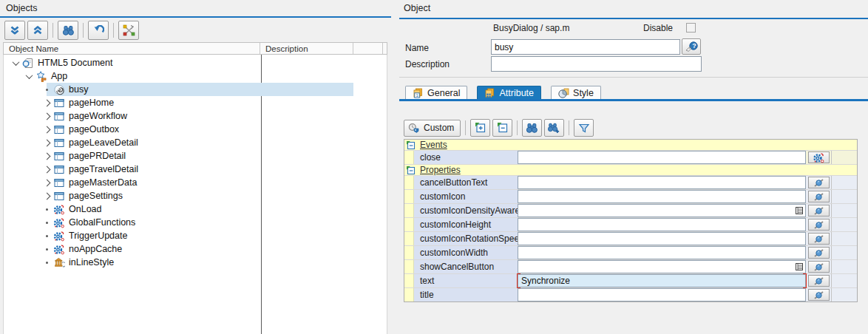 The image size is (868, 334). Describe the element at coordinates (132, 49) in the screenshot. I see `column-header-object-name: Object Name` at that location.